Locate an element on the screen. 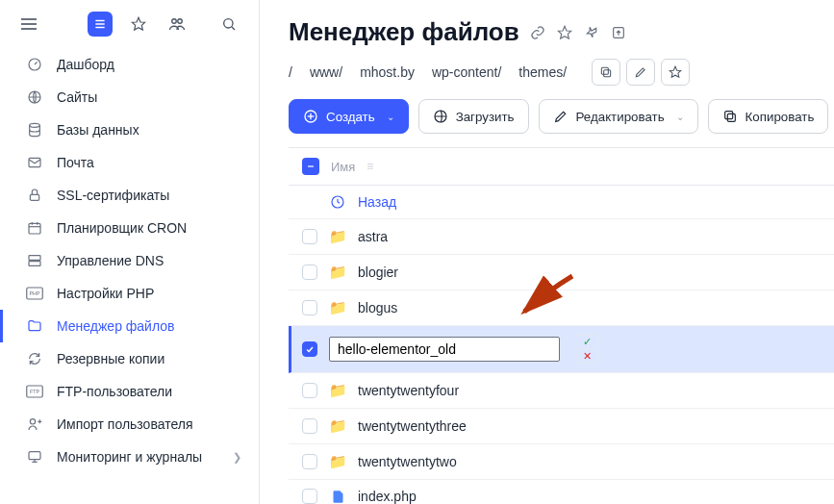 This screenshot has width=834, height=504. star-icon is located at coordinates (139, 24).